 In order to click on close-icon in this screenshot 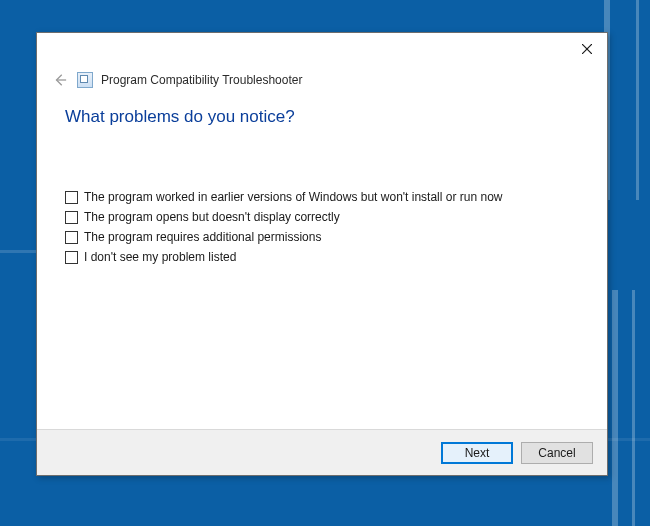, I will do `click(587, 49)`.